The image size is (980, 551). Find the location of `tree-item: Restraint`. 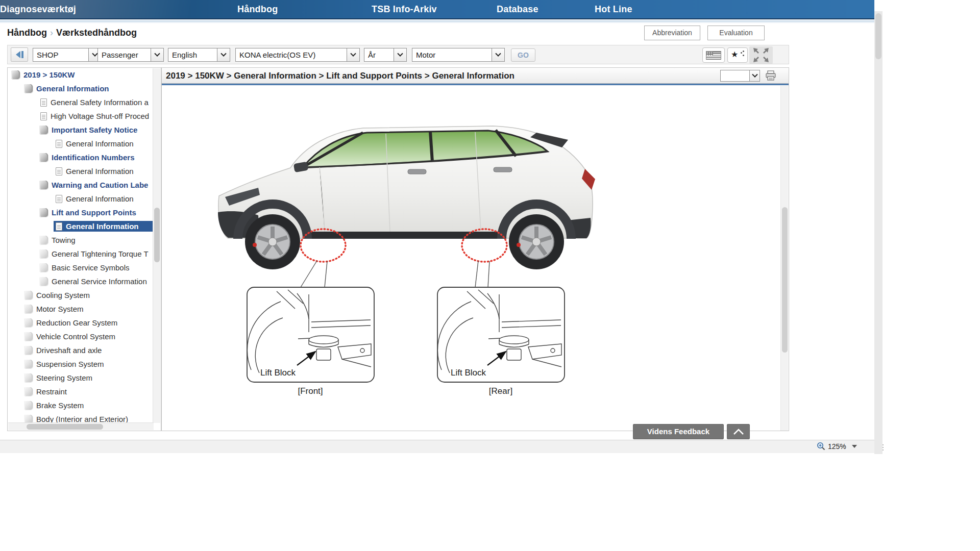

tree-item: Restraint is located at coordinates (84, 392).